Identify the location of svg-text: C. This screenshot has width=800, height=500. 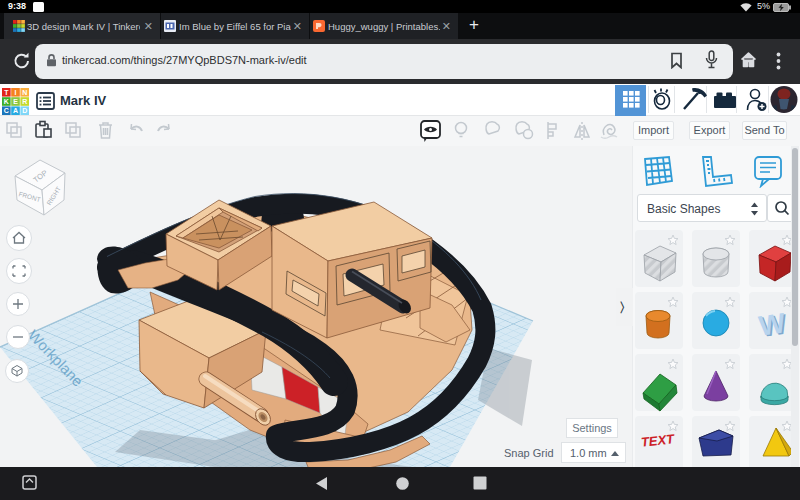
(6, 110).